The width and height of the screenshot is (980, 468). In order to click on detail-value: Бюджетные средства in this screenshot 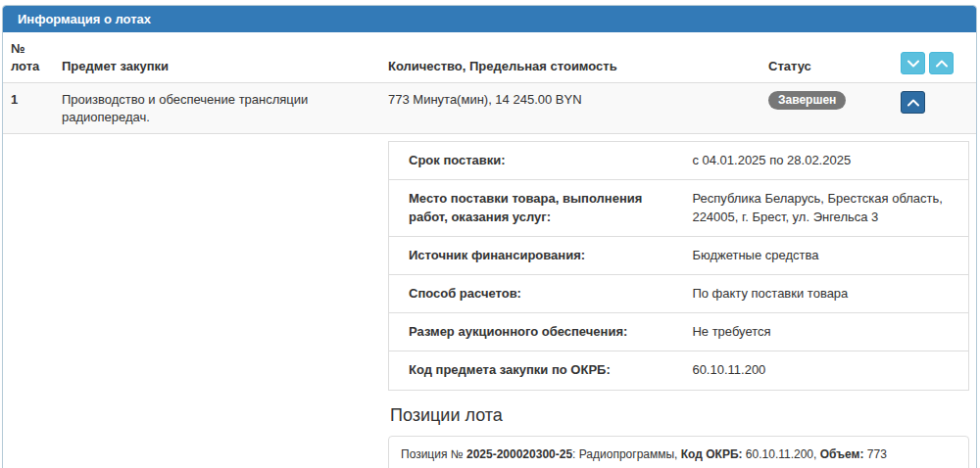, I will do `click(826, 255)`.